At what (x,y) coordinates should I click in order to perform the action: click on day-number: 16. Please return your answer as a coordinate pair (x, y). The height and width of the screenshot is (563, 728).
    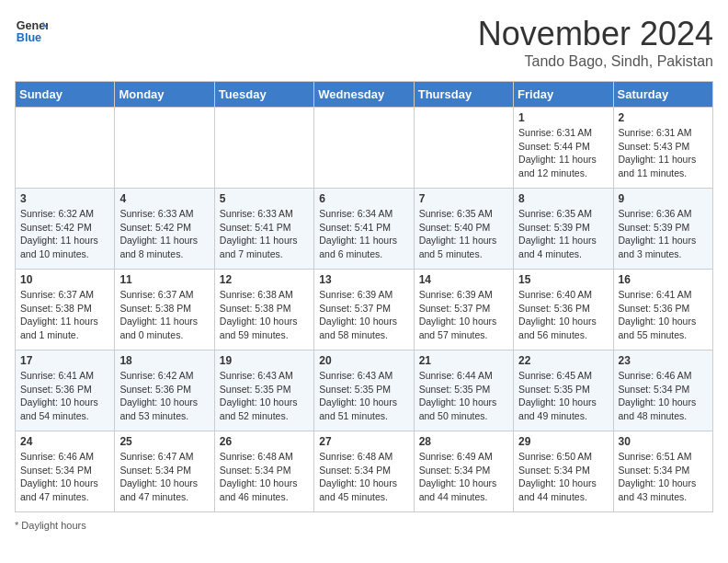
    Looking at the image, I should click on (664, 280).